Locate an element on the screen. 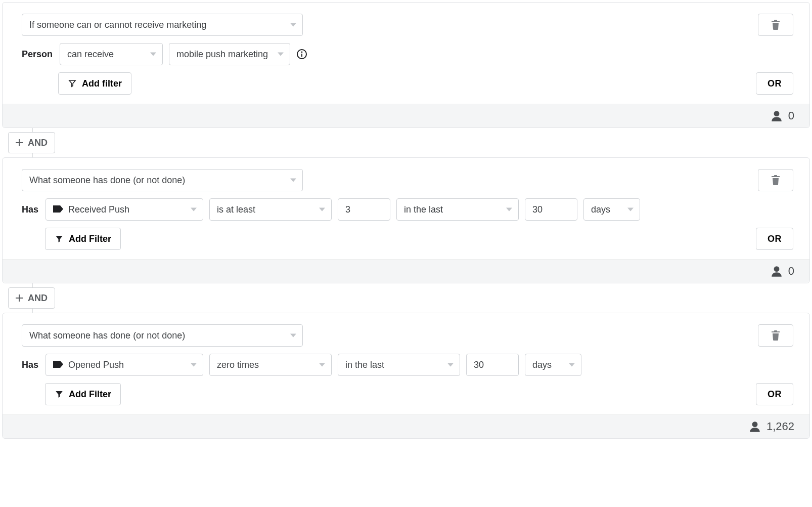 This screenshot has height=507, width=812. can-receive-label: can receive is located at coordinates (91, 55).